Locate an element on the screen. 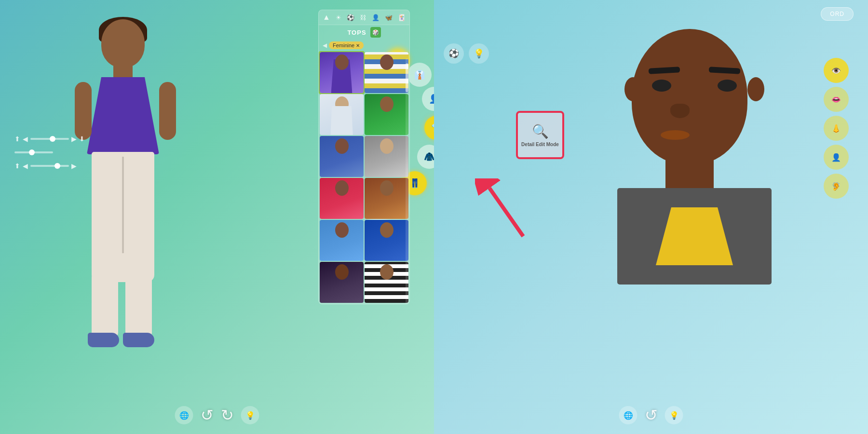  right-globe-icon-btn: 🌐 is located at coordinates (628, 415).